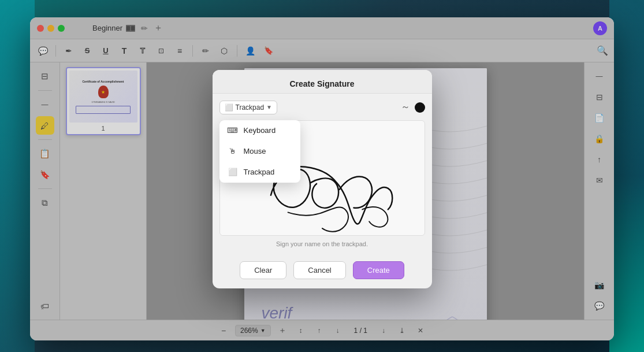  I want to click on dropdown-item-trackpad: ⬜ Trackpad, so click(260, 172).